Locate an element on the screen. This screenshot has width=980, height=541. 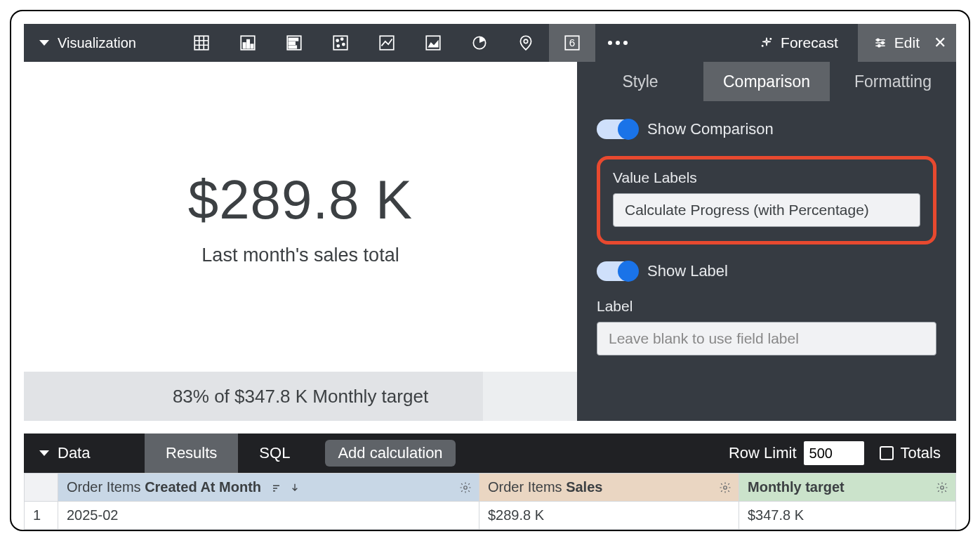
tab-style: Style is located at coordinates (640, 82).